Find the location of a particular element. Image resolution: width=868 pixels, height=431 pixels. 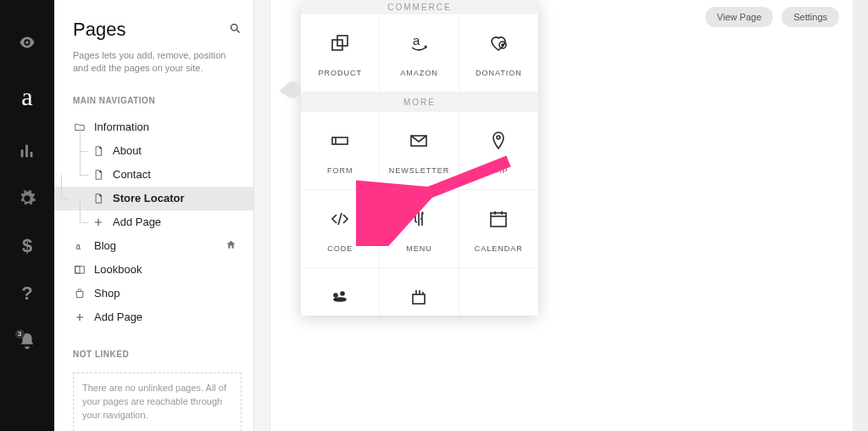

section-header-commerce: COMMERCE is located at coordinates (420, 7).